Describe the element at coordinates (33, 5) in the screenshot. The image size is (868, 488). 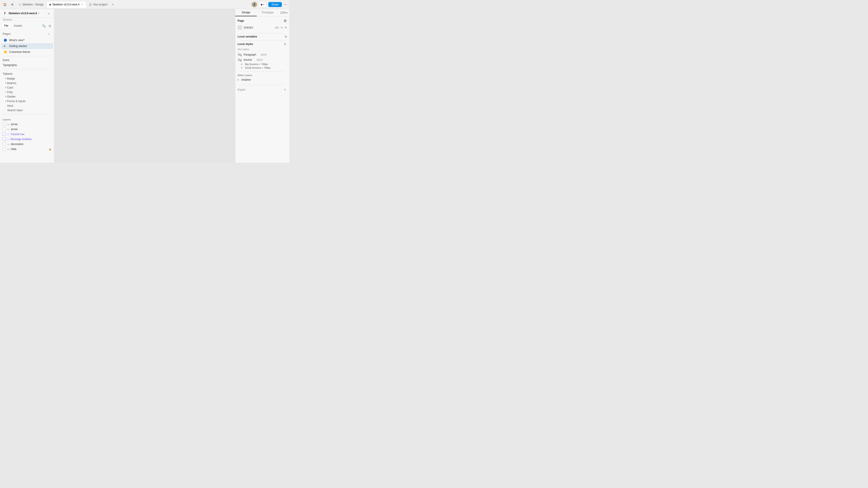
I see `tab-design-label: Skeleton - Design` at that location.